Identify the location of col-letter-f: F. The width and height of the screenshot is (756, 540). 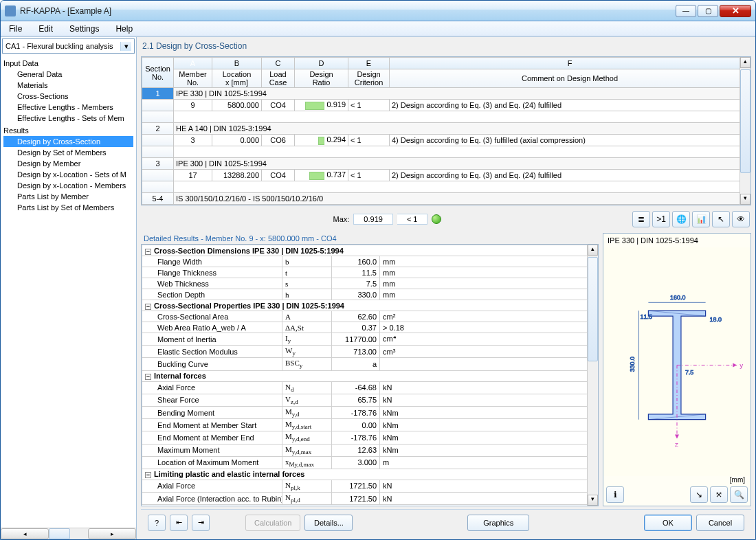
(570, 63).